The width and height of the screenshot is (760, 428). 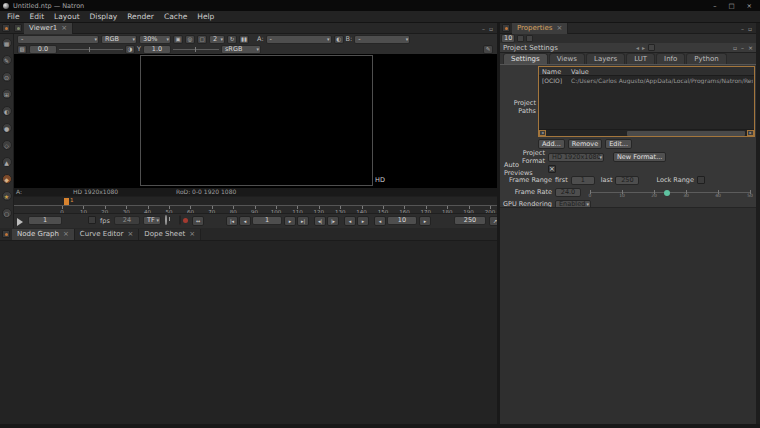 I want to click on channels-combo: RGB, so click(x=119, y=40).